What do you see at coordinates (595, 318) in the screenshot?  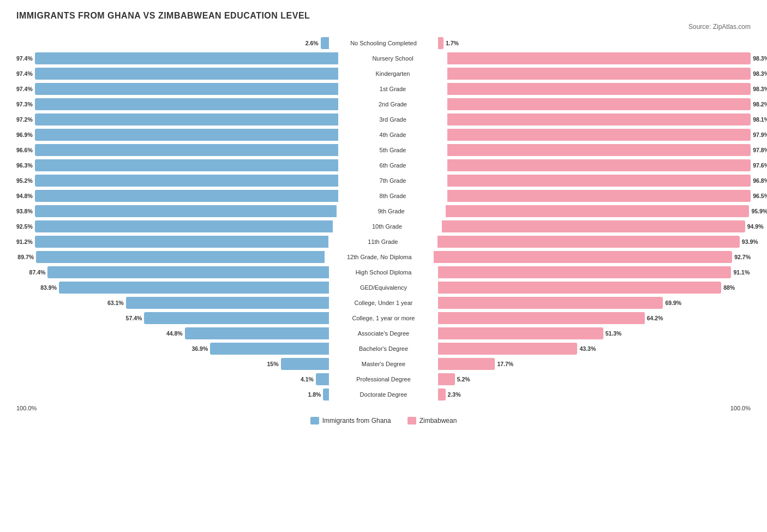 I see `right-bar-area: 64.2%` at bounding box center [595, 318].